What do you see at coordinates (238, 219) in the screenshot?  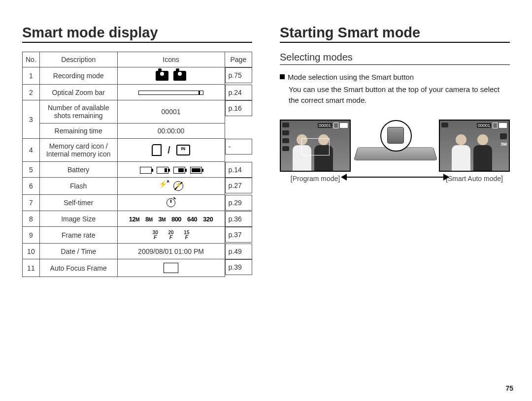 I see `cell-page: p.36` at bounding box center [238, 219].